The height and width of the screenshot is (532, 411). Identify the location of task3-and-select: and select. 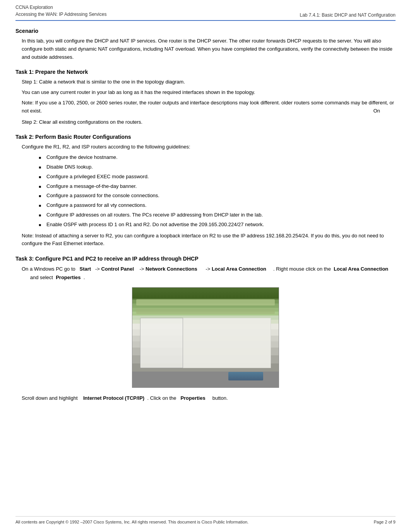
(42, 278).